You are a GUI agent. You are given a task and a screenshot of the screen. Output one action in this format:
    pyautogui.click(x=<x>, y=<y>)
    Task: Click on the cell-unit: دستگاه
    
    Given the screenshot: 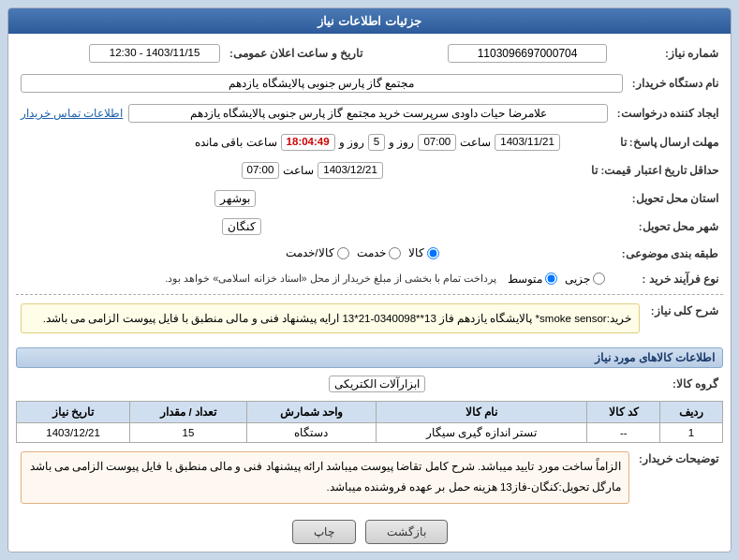 What is the action you would take?
    pyautogui.click(x=311, y=433)
    